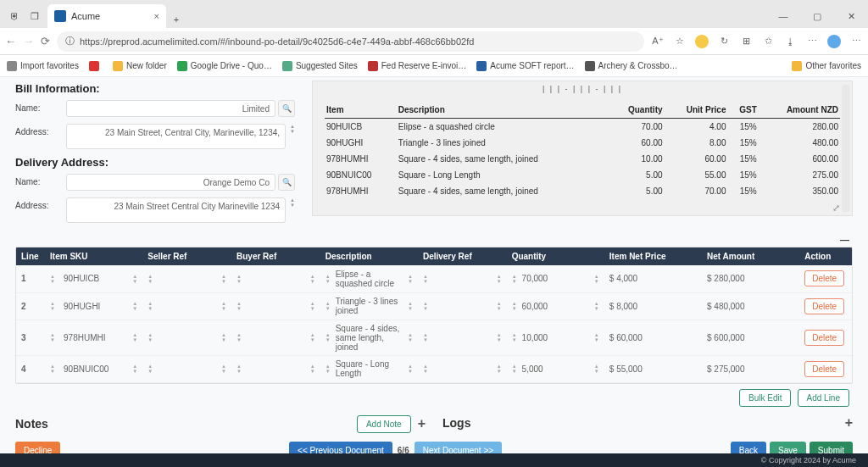 The image size is (868, 467). Describe the element at coordinates (831, 448) in the screenshot. I see `submit-button: Submit` at that location.